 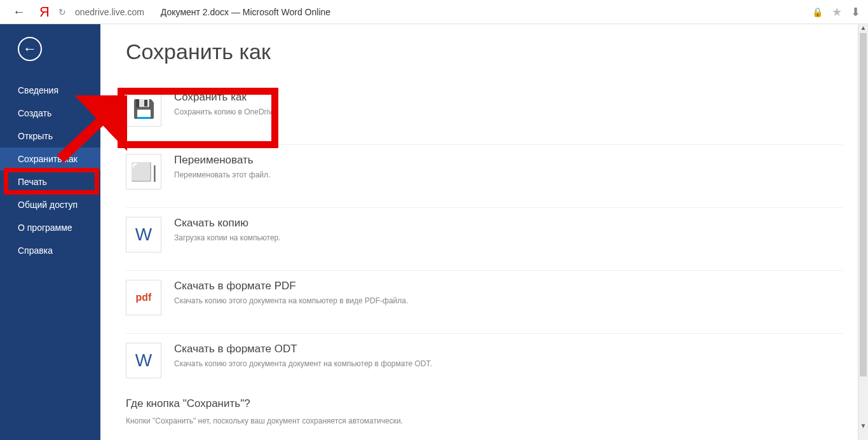 What do you see at coordinates (817, 12) in the screenshot?
I see `lock-icon: 🔒` at bounding box center [817, 12].